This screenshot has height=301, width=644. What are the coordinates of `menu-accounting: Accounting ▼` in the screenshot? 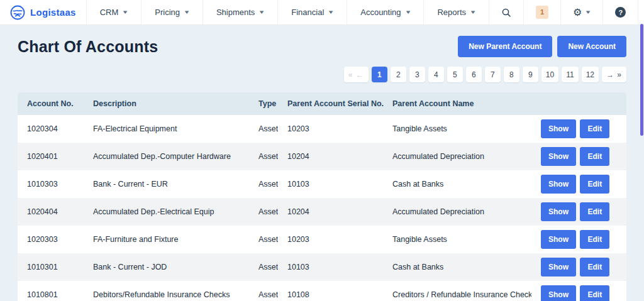 It's located at (385, 13).